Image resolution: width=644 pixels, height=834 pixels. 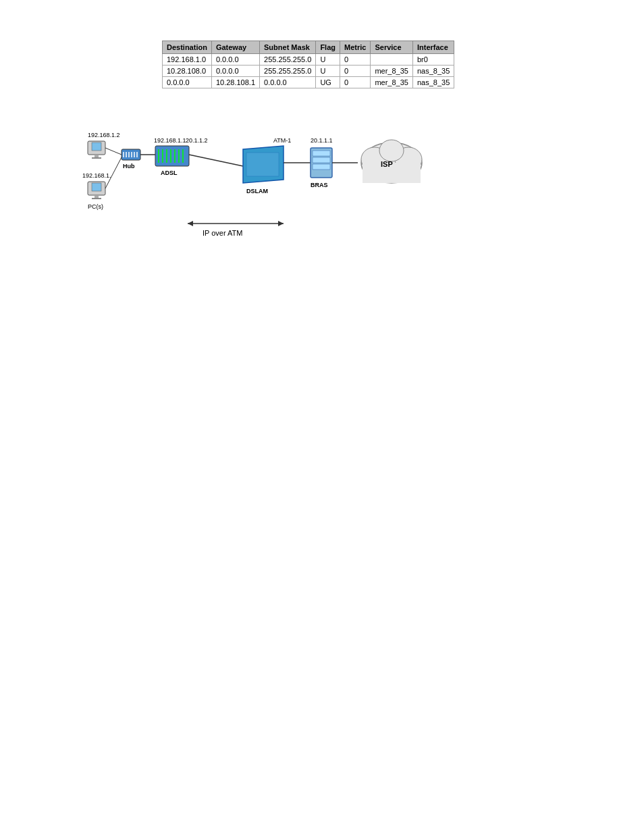 What do you see at coordinates (304, 197) in the screenshot?
I see `network-diagram: 192.168.1.2 Hub 192.168.1. PC(s)` at bounding box center [304, 197].